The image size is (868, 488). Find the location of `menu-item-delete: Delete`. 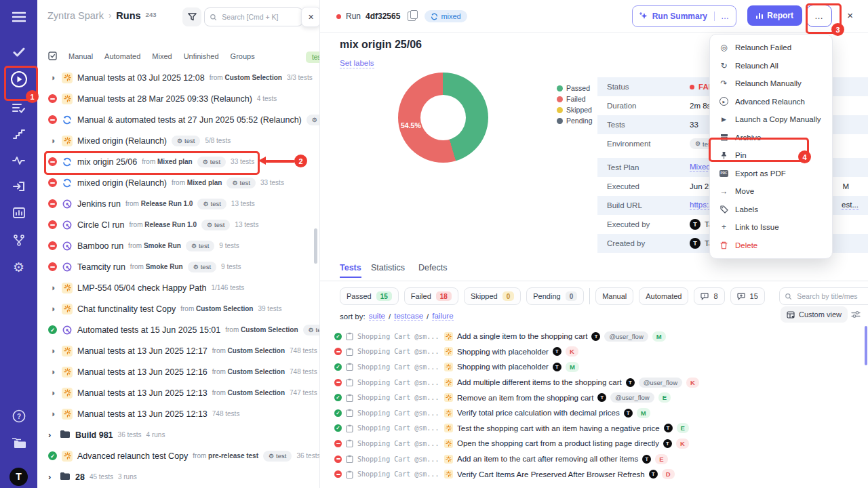

menu-item-delete: Delete is located at coordinates (771, 245).